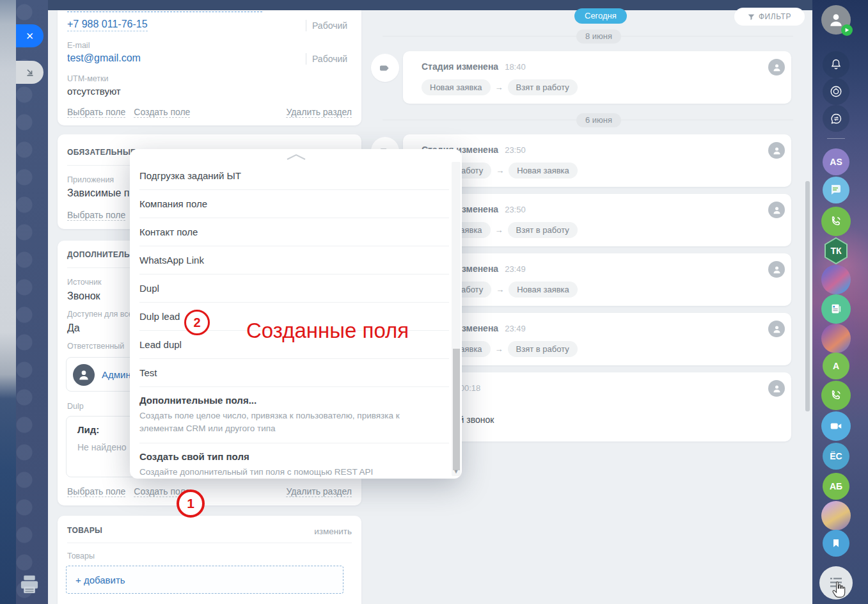 This screenshot has width=868, height=604. What do you see at coordinates (210, 560) in the screenshot?
I see `products-card: ТОВАРЫ изменить Товары + добавить` at bounding box center [210, 560].